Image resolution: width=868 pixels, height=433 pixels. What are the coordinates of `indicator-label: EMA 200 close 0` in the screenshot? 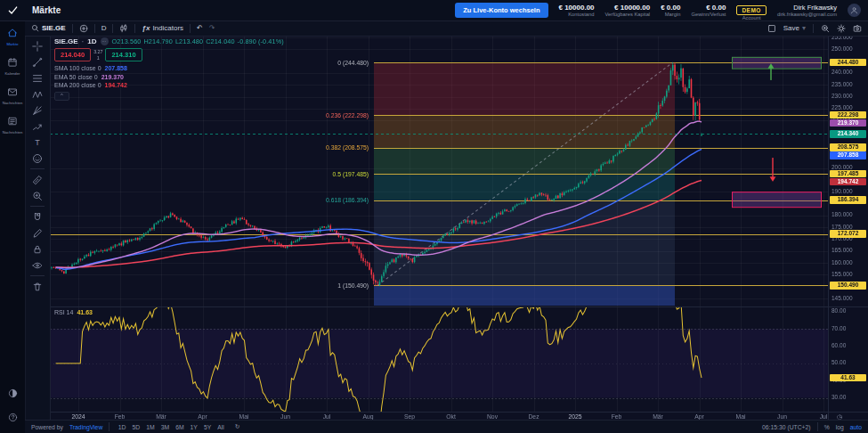 It's located at (78, 86).